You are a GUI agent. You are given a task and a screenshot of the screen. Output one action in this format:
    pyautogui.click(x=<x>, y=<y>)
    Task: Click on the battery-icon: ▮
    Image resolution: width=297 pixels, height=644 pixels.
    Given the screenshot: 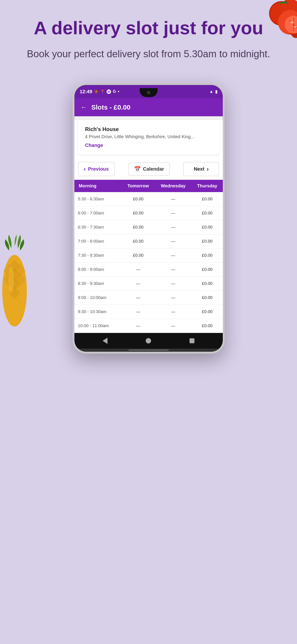 What is the action you would take?
    pyautogui.click(x=216, y=92)
    